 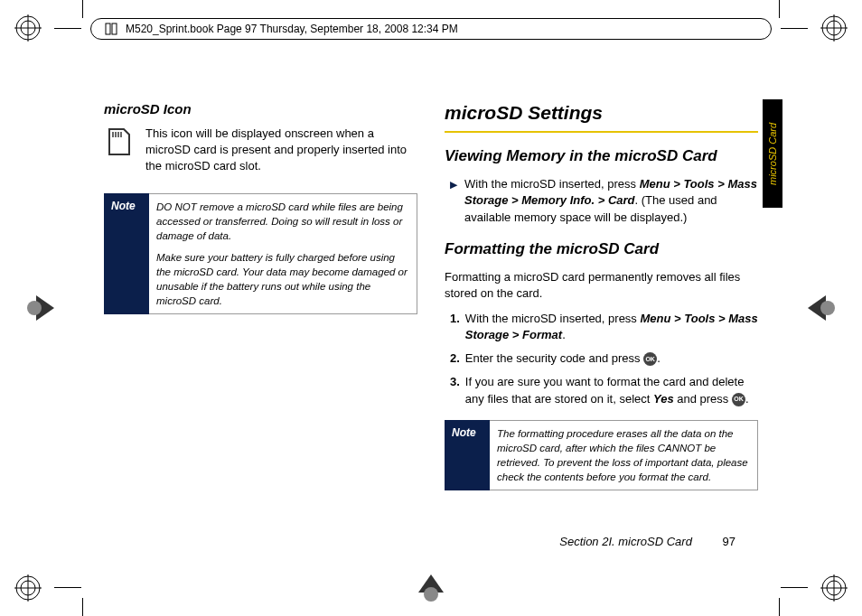 I want to click on note-paragraph: The formatting procedure erases all the …, so click(x=623, y=455).